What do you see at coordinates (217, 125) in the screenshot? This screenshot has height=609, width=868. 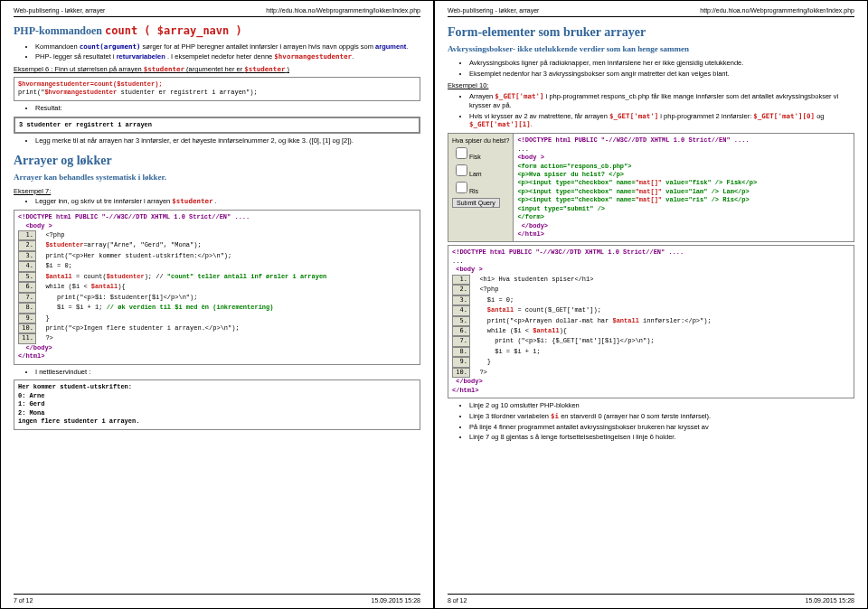 I see `result-box: 3 studenter er registrert i arrayen` at bounding box center [217, 125].